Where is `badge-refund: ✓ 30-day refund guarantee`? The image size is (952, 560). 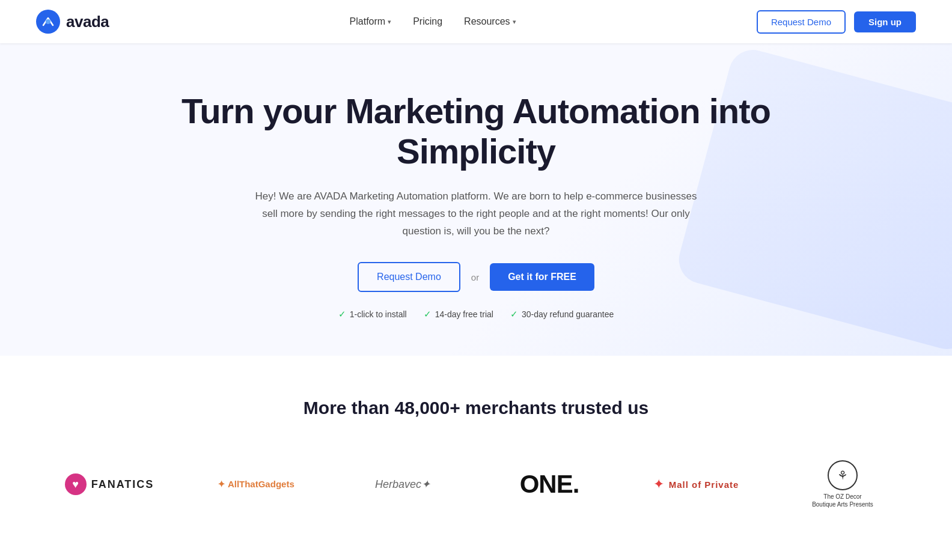
badge-refund: ✓ 30-day refund guarantee is located at coordinates (562, 314).